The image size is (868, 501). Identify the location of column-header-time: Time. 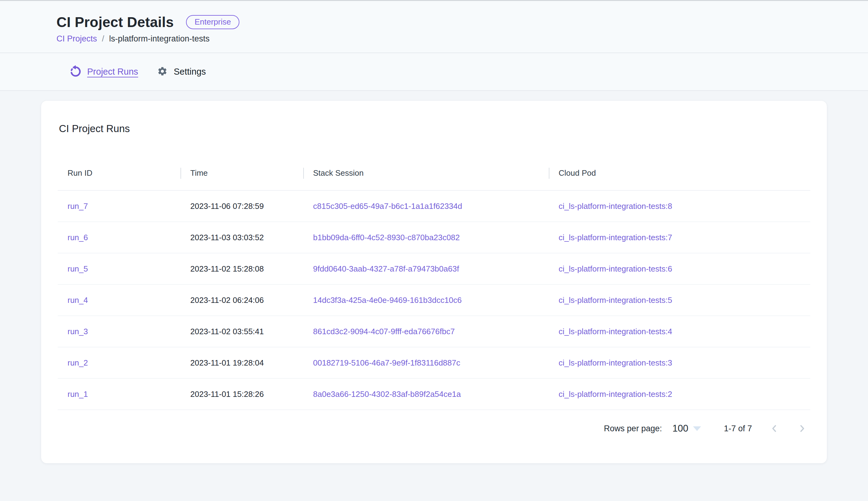
(242, 173).